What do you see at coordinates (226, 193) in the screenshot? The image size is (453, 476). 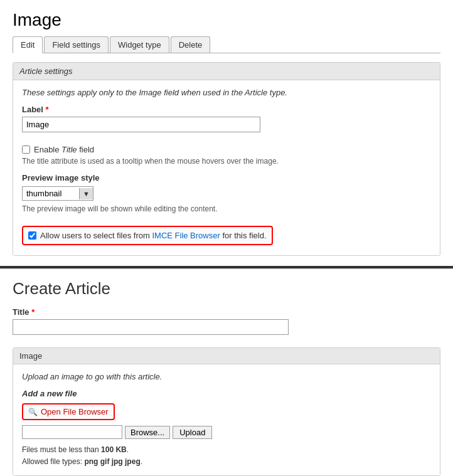 I see `preview-style-group: Preview image style thumbnail medium lar…` at bounding box center [226, 193].